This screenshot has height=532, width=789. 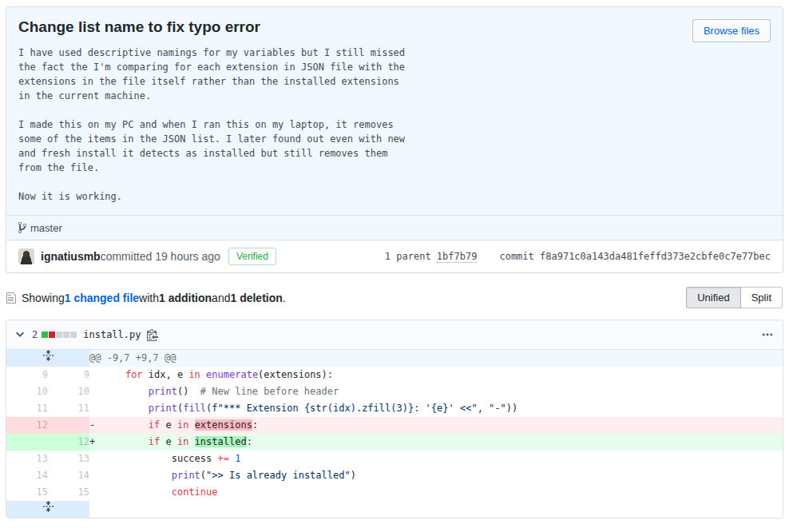 I want to click on chevron-down-icon, so click(x=20, y=335).